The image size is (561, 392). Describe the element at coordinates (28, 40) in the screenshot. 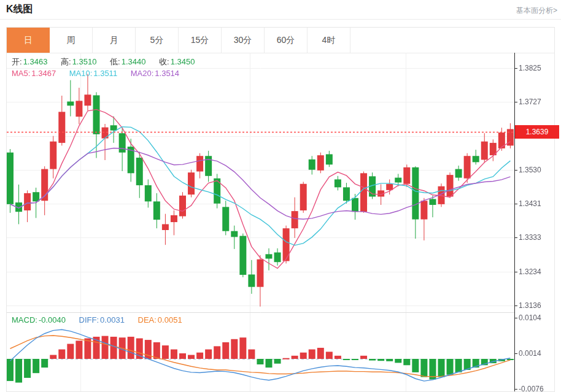

I see `tab-period-0: 日` at that location.